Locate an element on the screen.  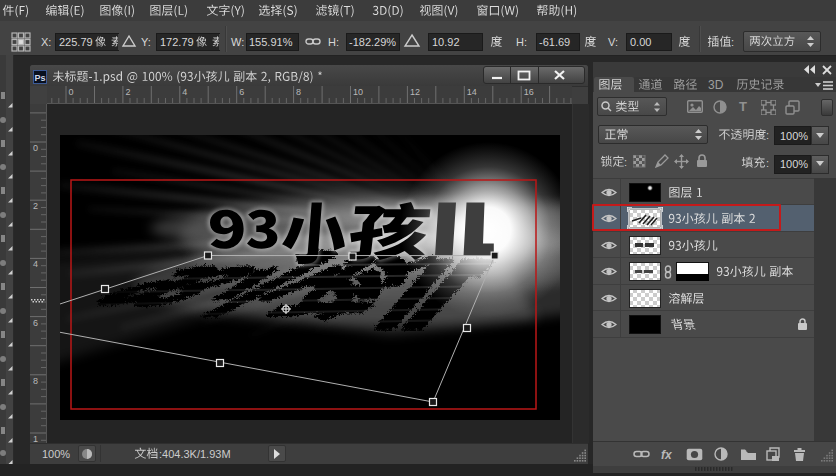
svg-text: 12 is located at coordinates (415, 92).